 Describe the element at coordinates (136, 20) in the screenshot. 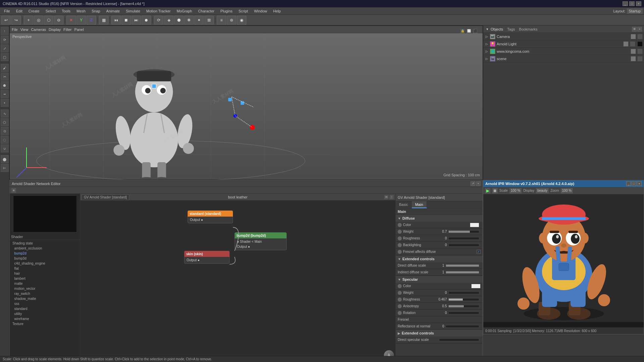

I see `play-next-button: ⏭` at that location.